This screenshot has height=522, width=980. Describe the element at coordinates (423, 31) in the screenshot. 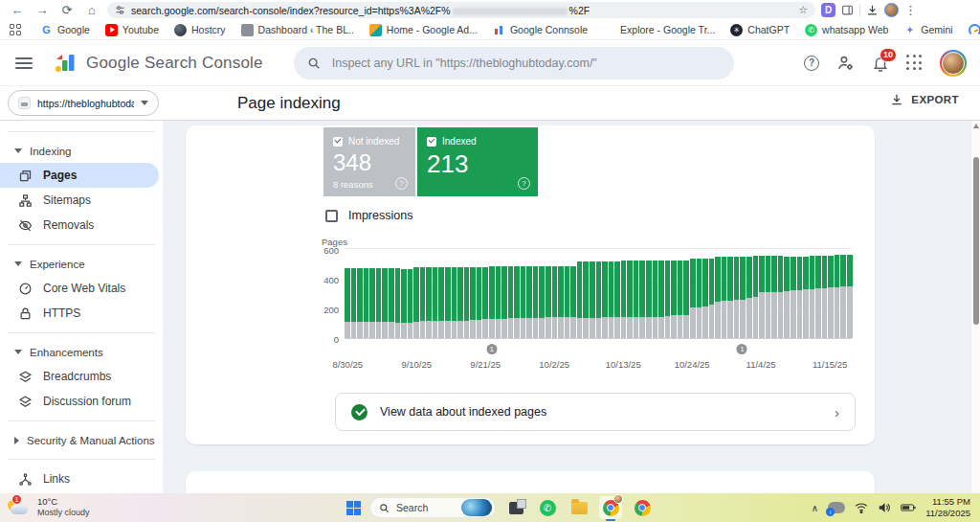

I see `bookmark-item: Home - Google Ad...` at that location.